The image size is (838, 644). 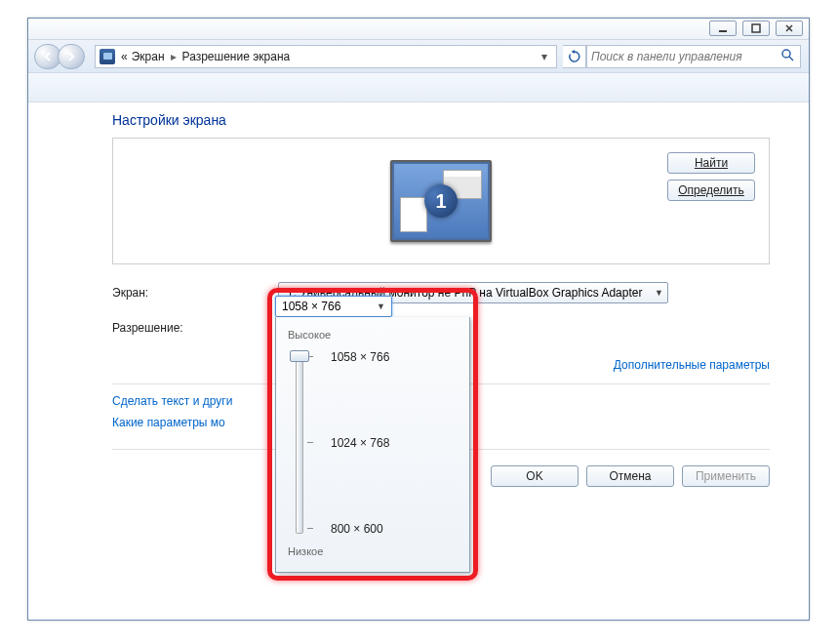 What do you see at coordinates (535, 476) in the screenshot?
I see `ok-button: OK` at bounding box center [535, 476].